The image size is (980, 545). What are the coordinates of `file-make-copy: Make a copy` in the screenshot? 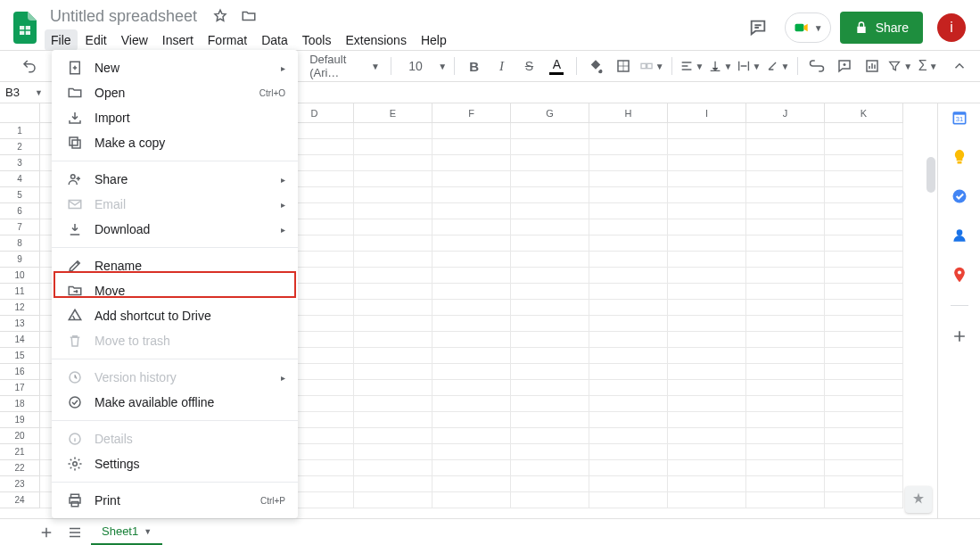 It's located at (175, 143).